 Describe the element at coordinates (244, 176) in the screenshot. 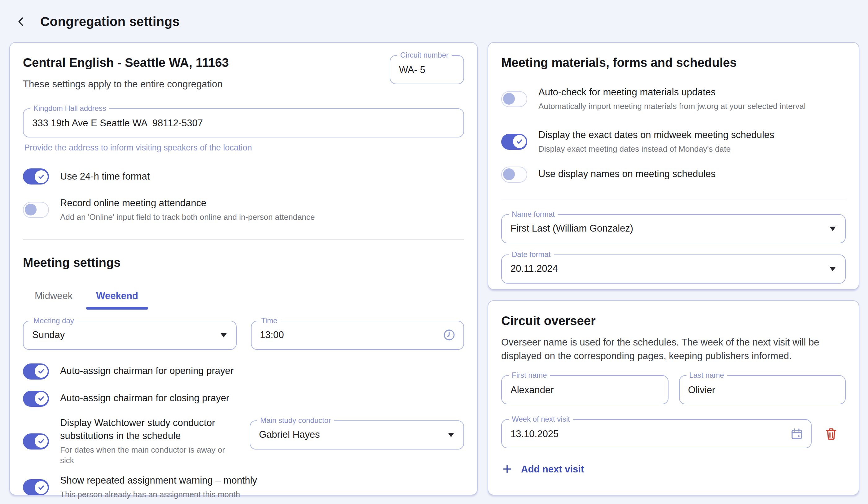

I see `use-24h-row: Use 24-h time format` at that location.